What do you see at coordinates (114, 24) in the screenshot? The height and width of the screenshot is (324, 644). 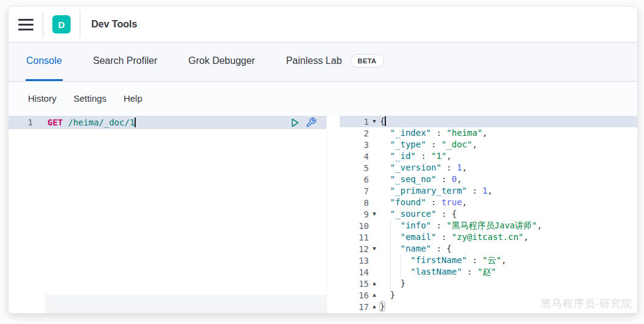 I see `page-title: Dev Tools` at bounding box center [114, 24].